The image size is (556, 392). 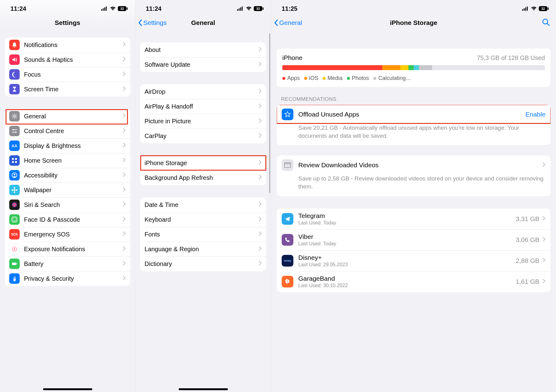 What do you see at coordinates (528, 219) in the screenshot?
I see `app-size: 3,31 GB` at bounding box center [528, 219].